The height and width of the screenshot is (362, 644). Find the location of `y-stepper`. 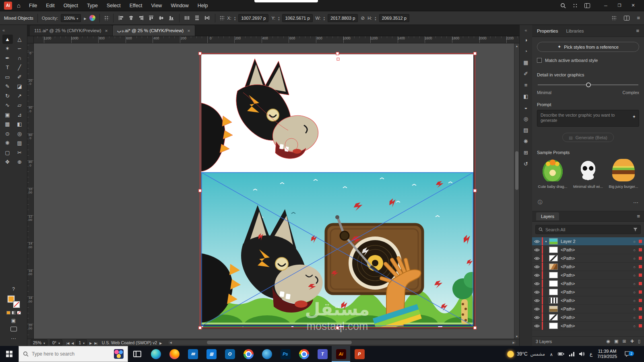

y-stepper is located at coordinates (279, 18).